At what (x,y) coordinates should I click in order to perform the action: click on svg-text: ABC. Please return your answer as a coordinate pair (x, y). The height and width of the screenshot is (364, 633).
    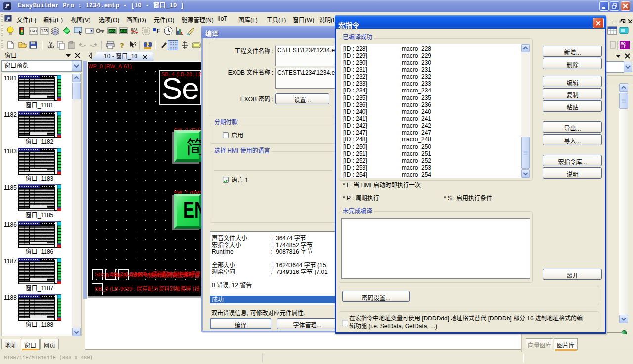
    Looking at the image, I should click on (124, 31).